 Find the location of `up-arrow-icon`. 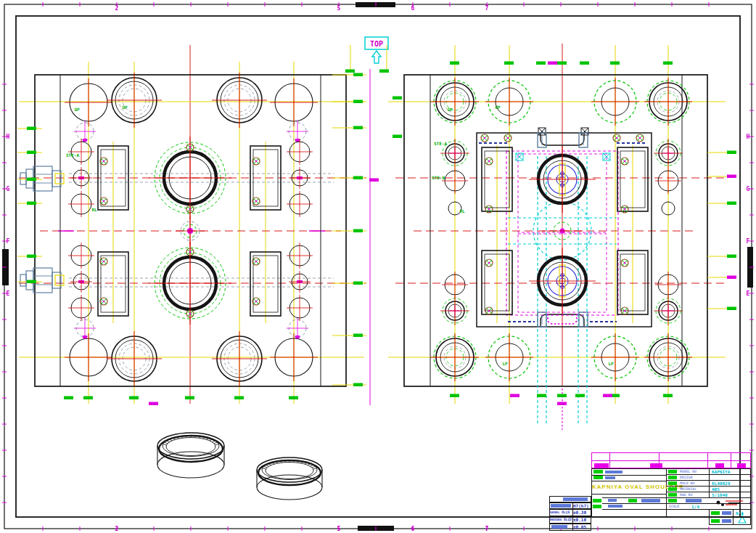

up-arrow-icon is located at coordinates (377, 57).